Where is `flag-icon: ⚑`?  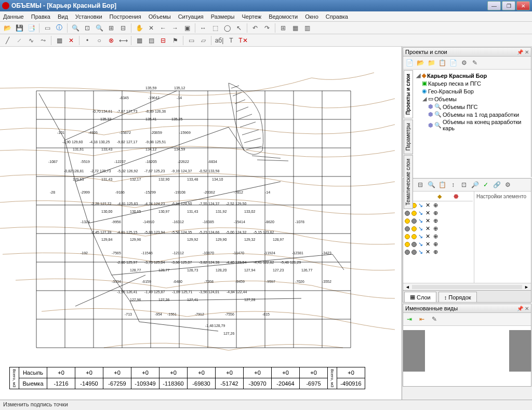
flag-icon: ⚑ is located at coordinates (175, 40).